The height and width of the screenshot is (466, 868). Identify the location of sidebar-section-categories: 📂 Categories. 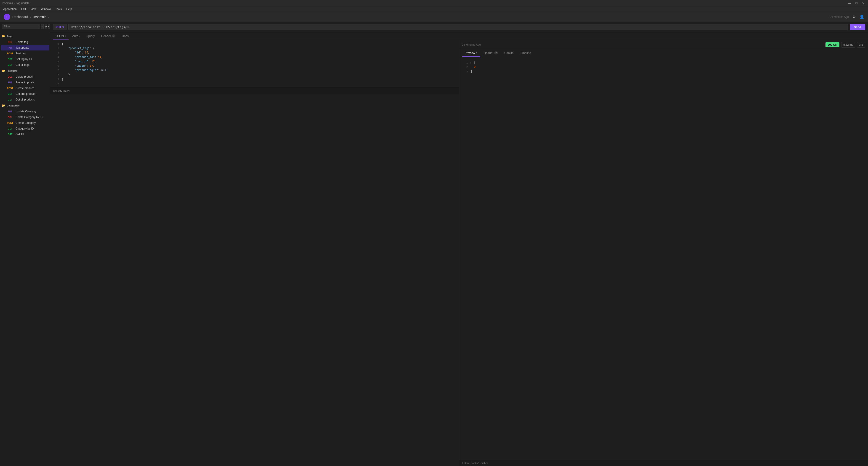
(25, 106).